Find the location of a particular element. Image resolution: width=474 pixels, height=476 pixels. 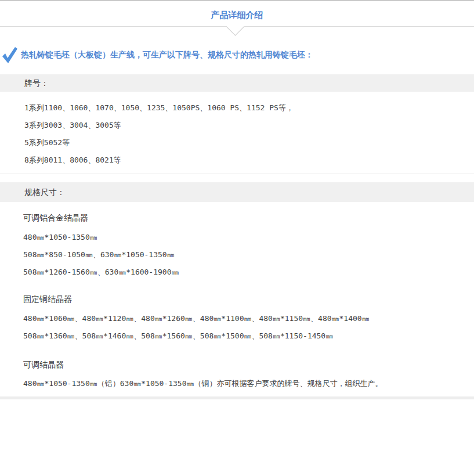

spec-line: 508㎜*1360㎜、508㎜*1460㎜、508㎜*1560㎜、508㎜*15… is located at coordinates (244, 336).